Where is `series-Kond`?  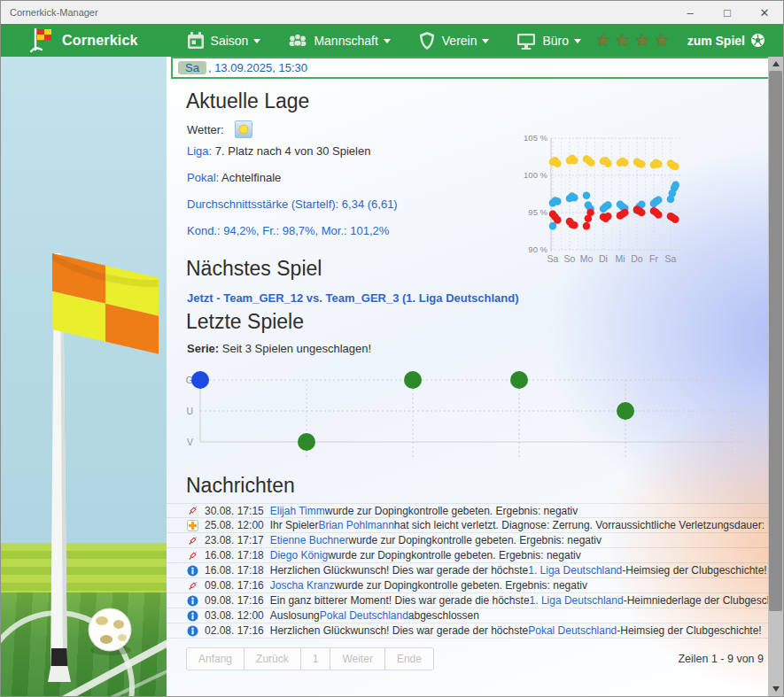 series-Kond is located at coordinates (615, 218).